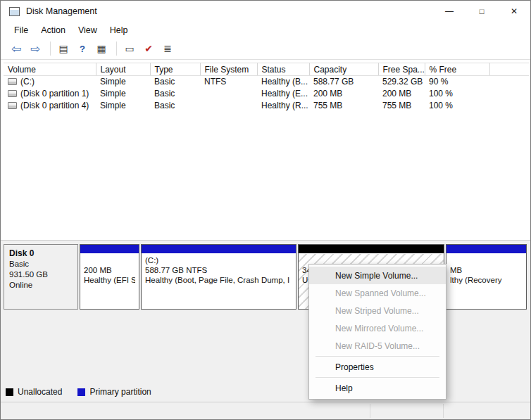 This screenshot has width=531, height=420. I want to click on column-percent-free: % Free, so click(457, 70).